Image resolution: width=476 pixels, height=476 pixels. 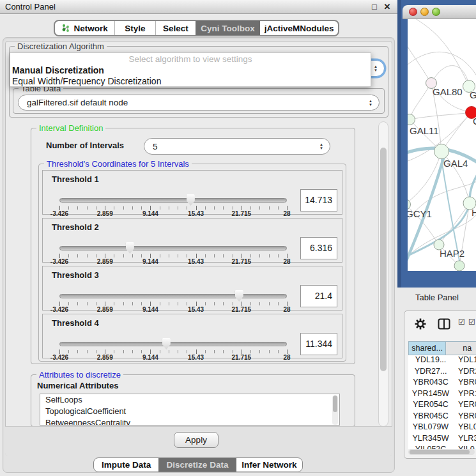 I want to click on threshold-4-slider: -3.426 2.859 9.144 15.43 21.715 28, so click(x=173, y=348).